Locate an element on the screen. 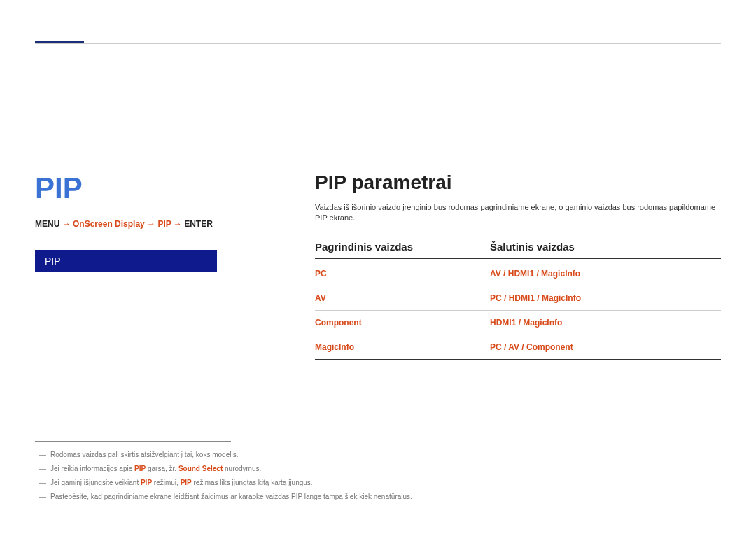  cell-sub: AV / HDMI1 / MagicInfo is located at coordinates (606, 274).